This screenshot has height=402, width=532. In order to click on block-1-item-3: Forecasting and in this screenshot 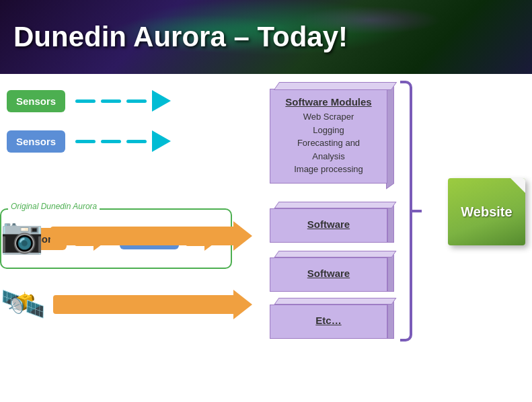, I will do `click(328, 143)`.